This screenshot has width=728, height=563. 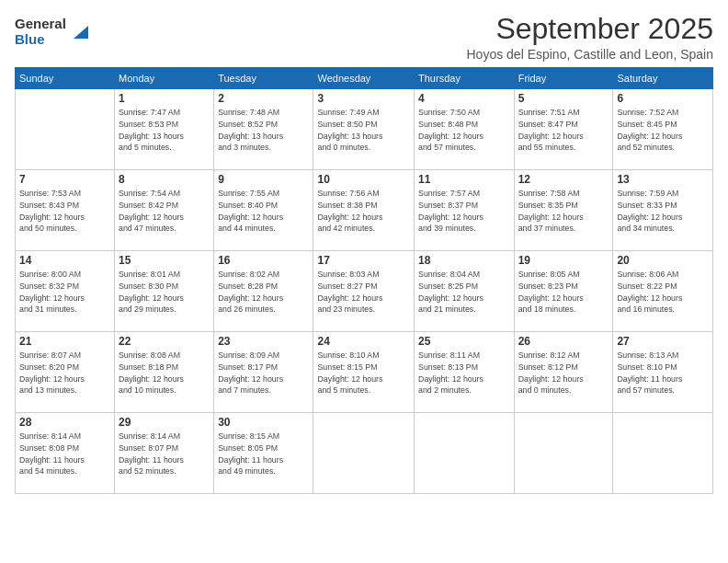 What do you see at coordinates (263, 373) in the screenshot?
I see `day-info: Sunrise: 8:09 AMSunset: 8:17 PMDaylight:…` at bounding box center [263, 373].